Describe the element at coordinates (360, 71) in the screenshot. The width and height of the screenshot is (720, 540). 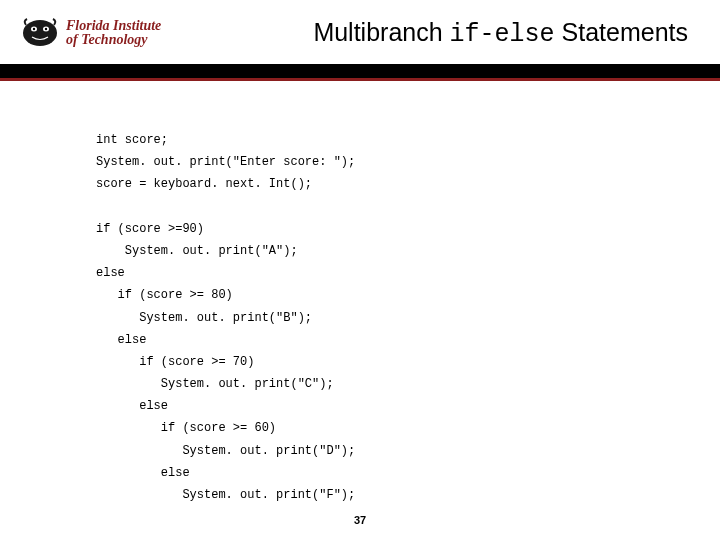
I see `header-bar-dark` at that location.